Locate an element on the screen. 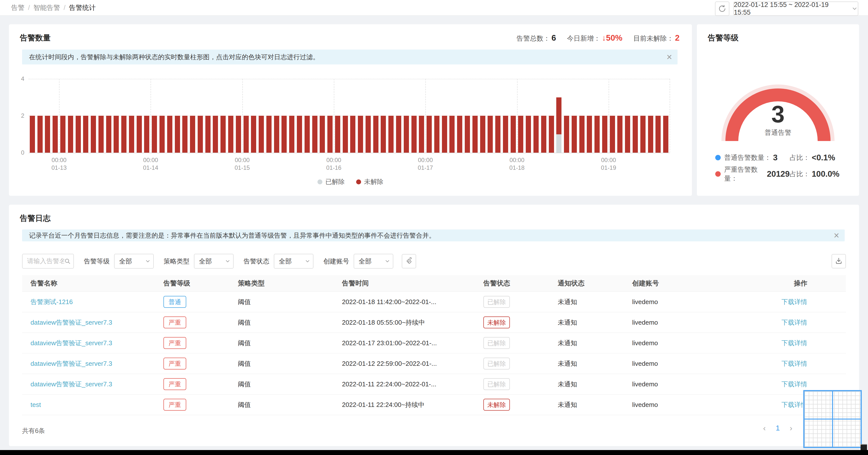 The height and width of the screenshot is (455, 868). filter-select-2: 全部 is located at coordinates (214, 261).